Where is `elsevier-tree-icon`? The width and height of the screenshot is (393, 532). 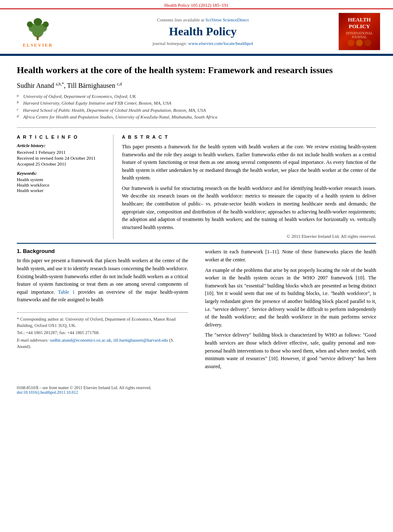 elsevier-tree-icon is located at coordinates (38, 29).